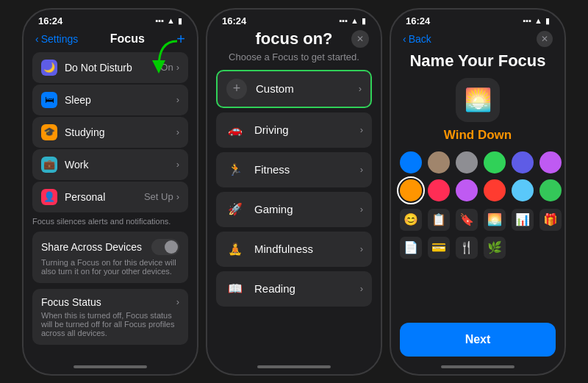 The image size is (588, 383). I want to click on share-devices-toggle, so click(165, 247).